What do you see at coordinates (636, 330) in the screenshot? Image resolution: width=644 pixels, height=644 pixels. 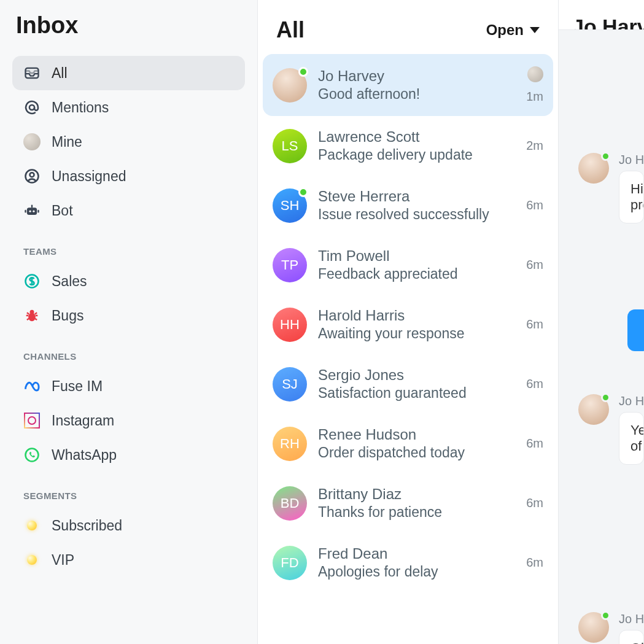 I see `message-out` at bounding box center [636, 330].